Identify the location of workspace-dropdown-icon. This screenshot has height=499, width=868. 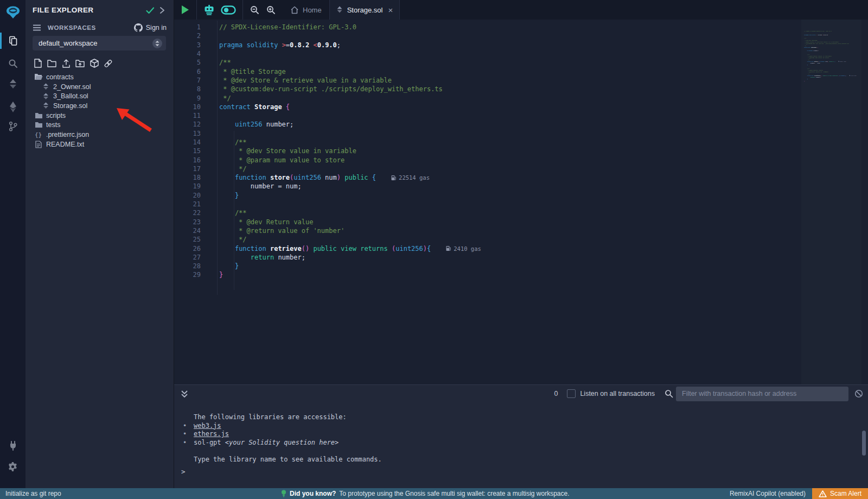
(157, 43).